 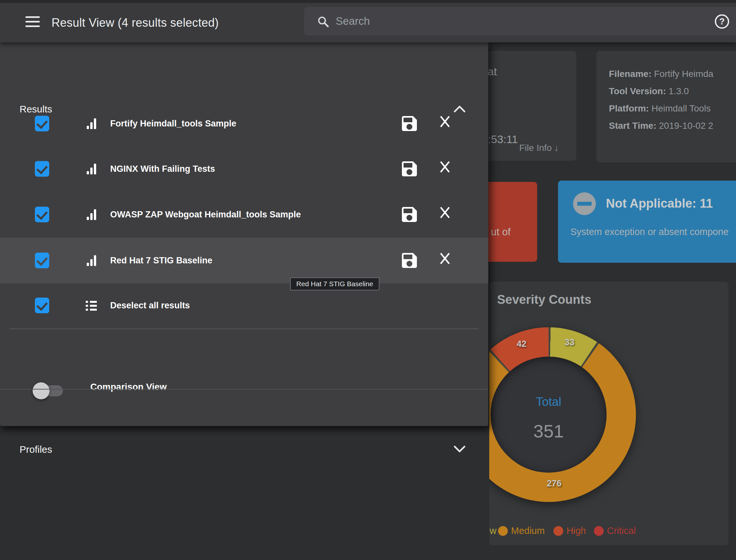 I want to click on menu-icon, so click(x=33, y=22).